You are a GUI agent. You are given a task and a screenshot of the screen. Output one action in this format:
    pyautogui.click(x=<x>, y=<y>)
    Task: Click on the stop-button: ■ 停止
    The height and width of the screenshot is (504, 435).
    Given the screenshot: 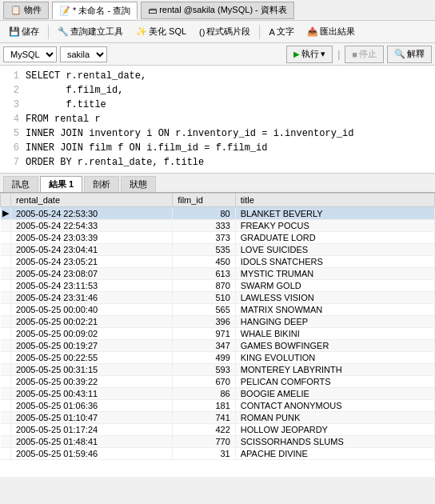 What is the action you would take?
    pyautogui.click(x=365, y=54)
    